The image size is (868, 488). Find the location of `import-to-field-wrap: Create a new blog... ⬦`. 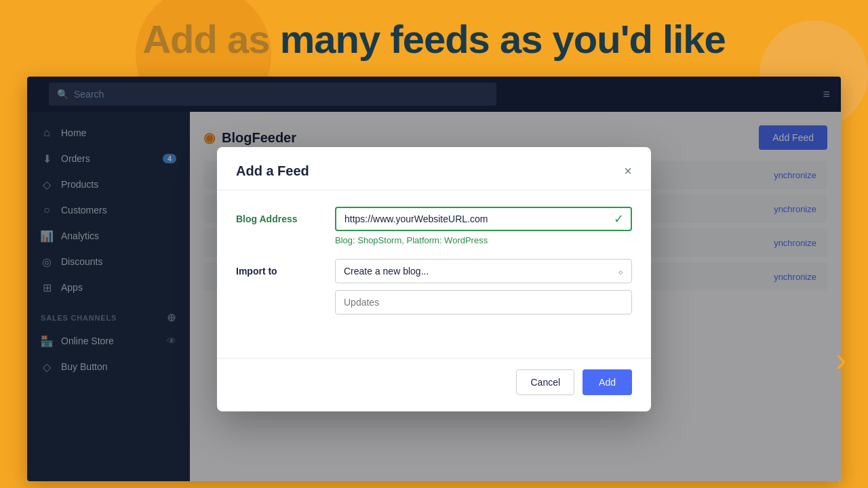

import-to-field-wrap: Create a new blog... ⬦ is located at coordinates (484, 287).